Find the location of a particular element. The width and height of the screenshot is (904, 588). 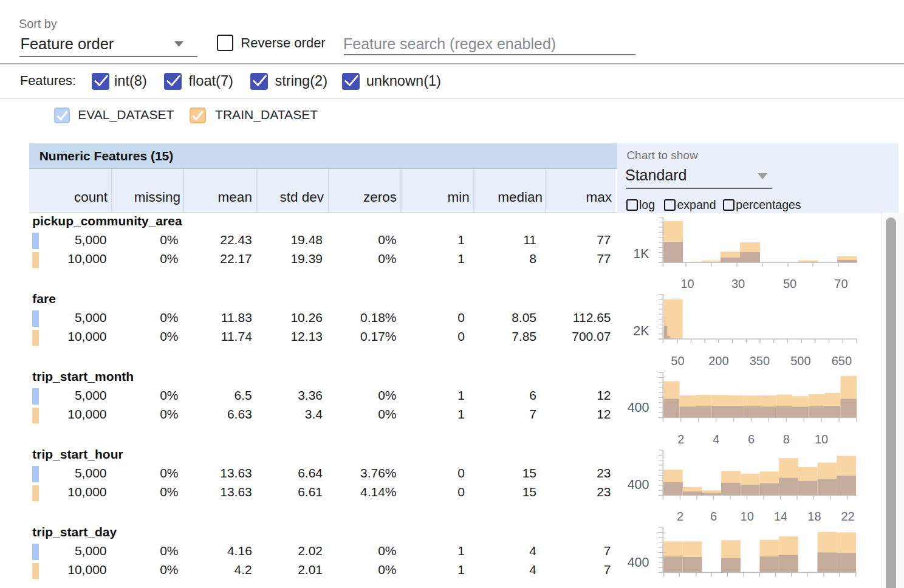

svg-text: 70 is located at coordinates (841, 284).